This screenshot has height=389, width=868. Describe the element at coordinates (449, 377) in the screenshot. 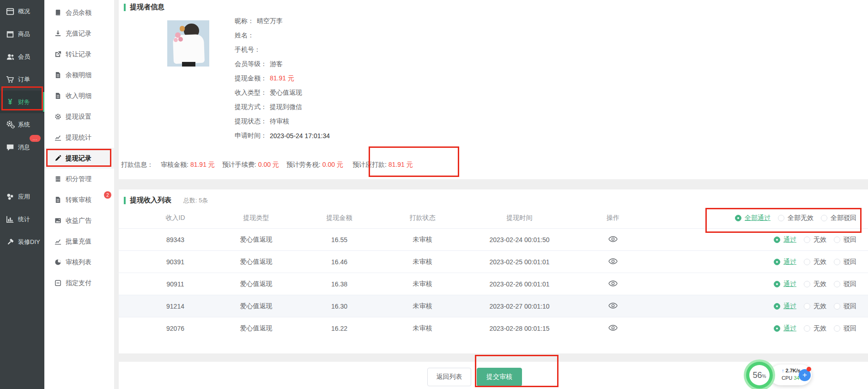

I see `back-to-list-button: 返回列表` at that location.